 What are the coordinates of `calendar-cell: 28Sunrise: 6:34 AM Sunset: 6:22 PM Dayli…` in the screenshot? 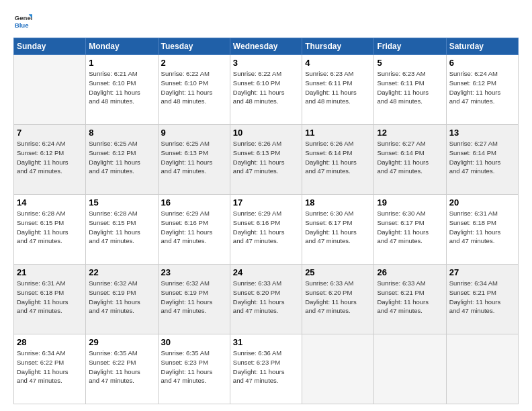 It's located at (50, 369).